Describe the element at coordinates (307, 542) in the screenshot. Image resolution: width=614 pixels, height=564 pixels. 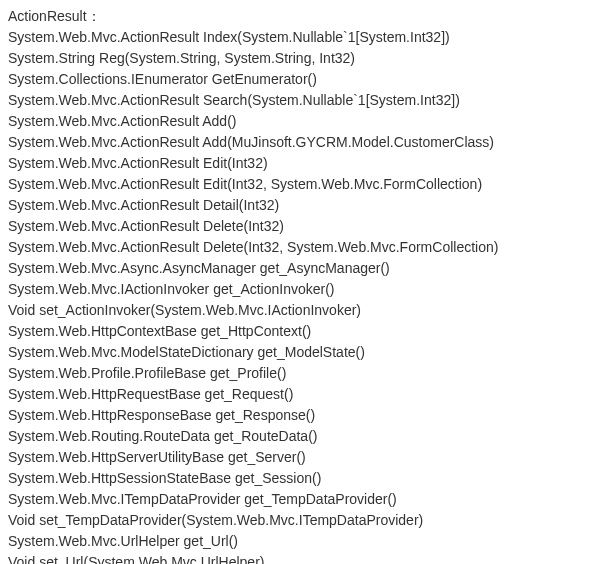
I see `method-signature-line: System.Web.Mvc.UrlHelper get_Url()` at that location.